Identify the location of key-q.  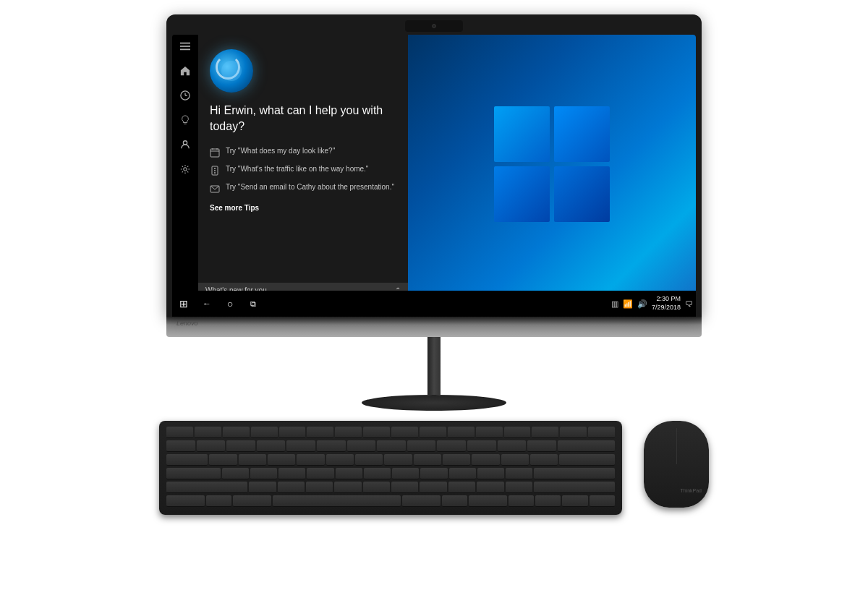
(223, 460).